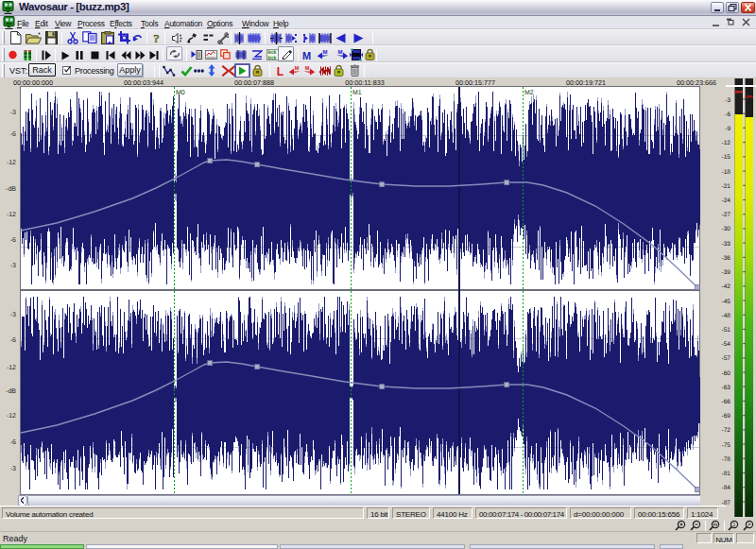  What do you see at coordinates (33, 83) in the screenshot?
I see `svg-text: 00:00:00:000` at bounding box center [33, 83].